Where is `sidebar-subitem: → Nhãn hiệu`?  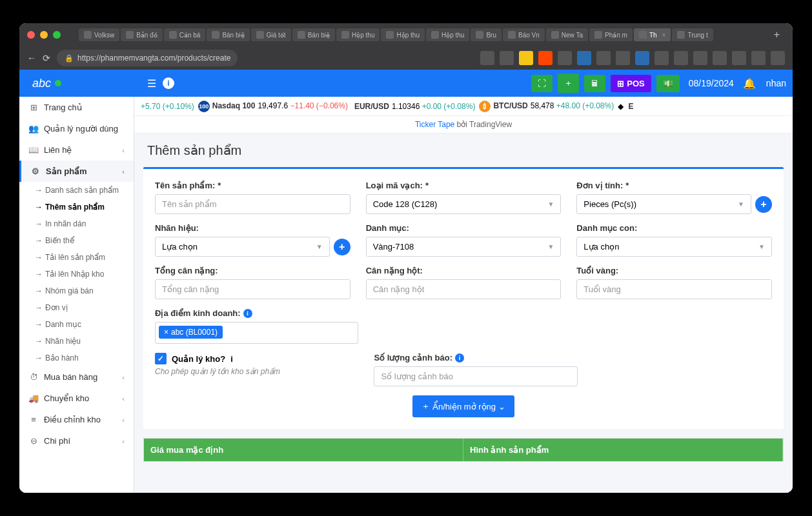
sidebar-subitem: → Nhãn hiệu is located at coordinates (76, 341).